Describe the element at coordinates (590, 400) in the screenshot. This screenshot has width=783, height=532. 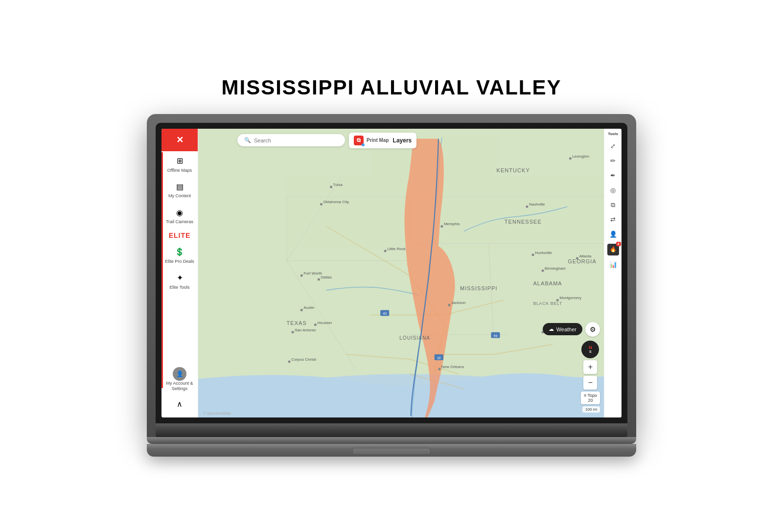
I see `topo-value: 20` at that location.